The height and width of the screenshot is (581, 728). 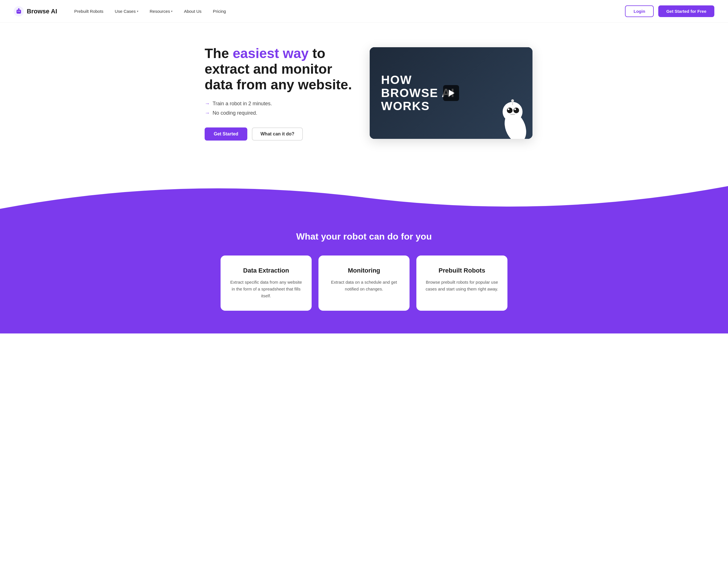 What do you see at coordinates (462, 271) in the screenshot?
I see `feature-card-title-3: Prebuilt Robots` at bounding box center [462, 271].